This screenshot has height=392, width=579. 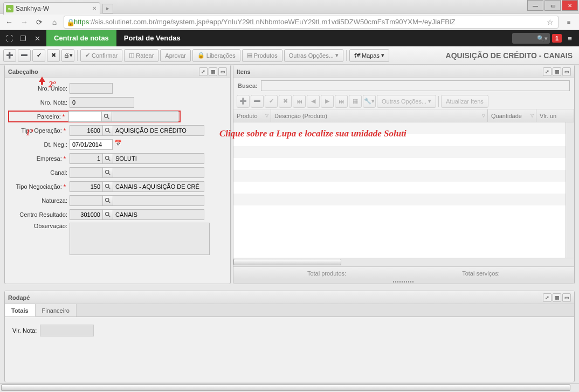 I want to click on tipo-oper-input, so click(x=86, y=130).